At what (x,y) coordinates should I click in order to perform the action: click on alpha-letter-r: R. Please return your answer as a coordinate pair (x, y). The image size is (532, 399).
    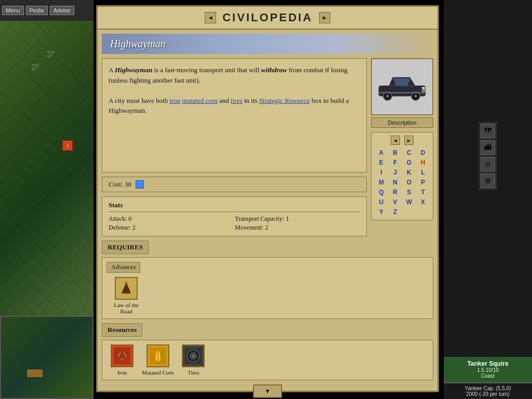
    Looking at the image, I should click on (395, 192).